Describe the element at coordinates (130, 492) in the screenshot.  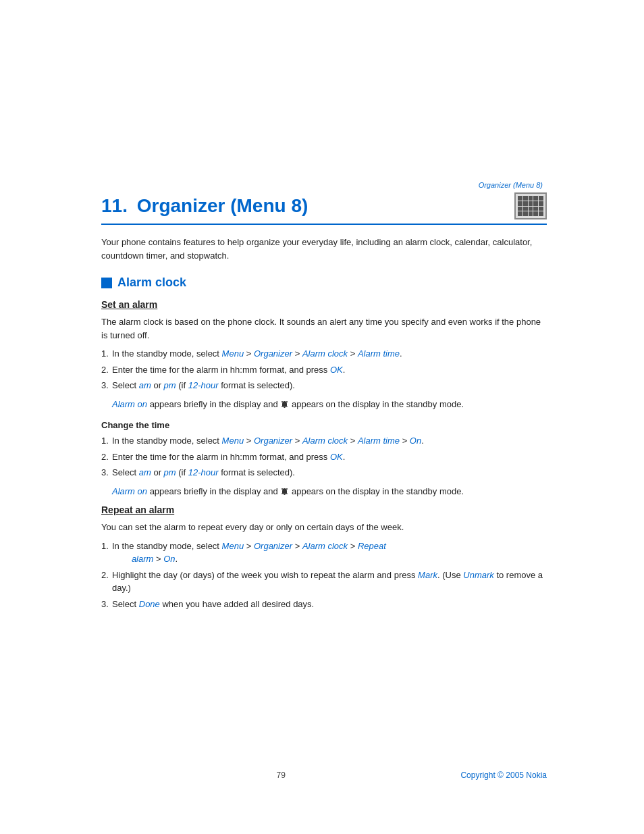
I see `alarm-on-link-2: Alarm on` at that location.